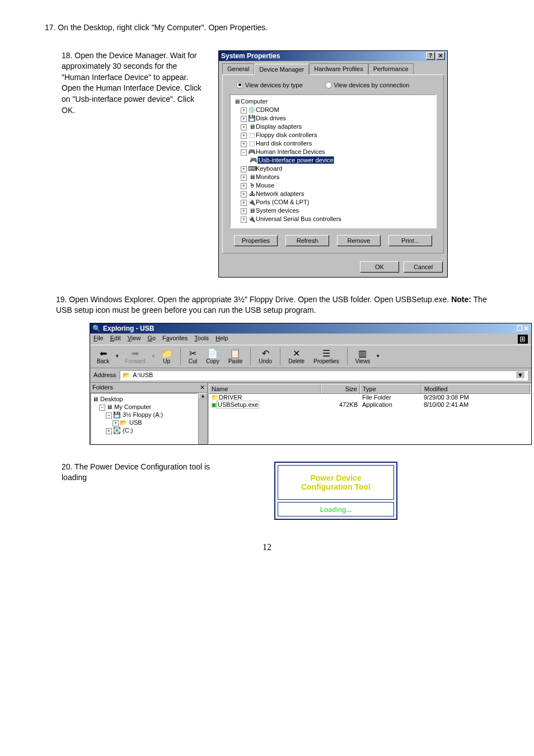 The width and height of the screenshot is (534, 756). I want to click on remove-button: Remove, so click(359, 241).